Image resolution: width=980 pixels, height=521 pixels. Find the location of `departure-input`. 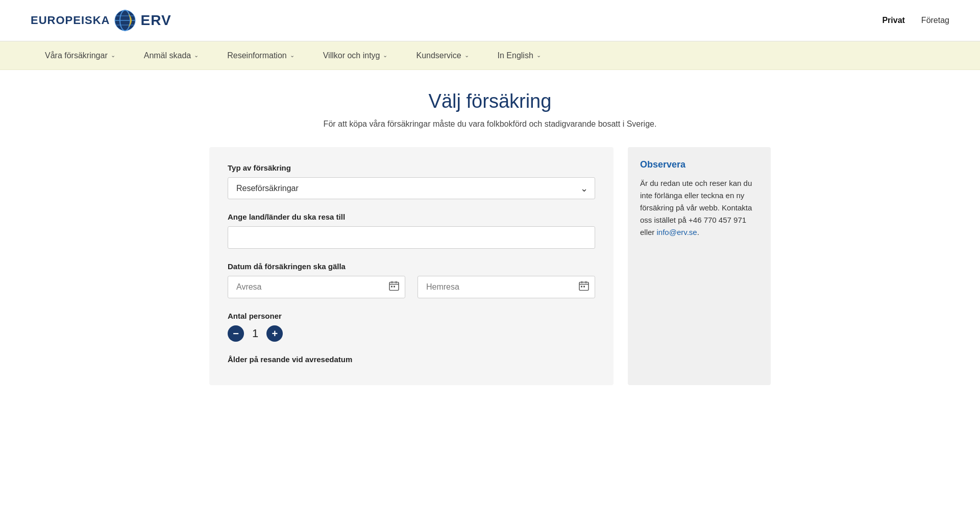

departure-input is located at coordinates (316, 287).